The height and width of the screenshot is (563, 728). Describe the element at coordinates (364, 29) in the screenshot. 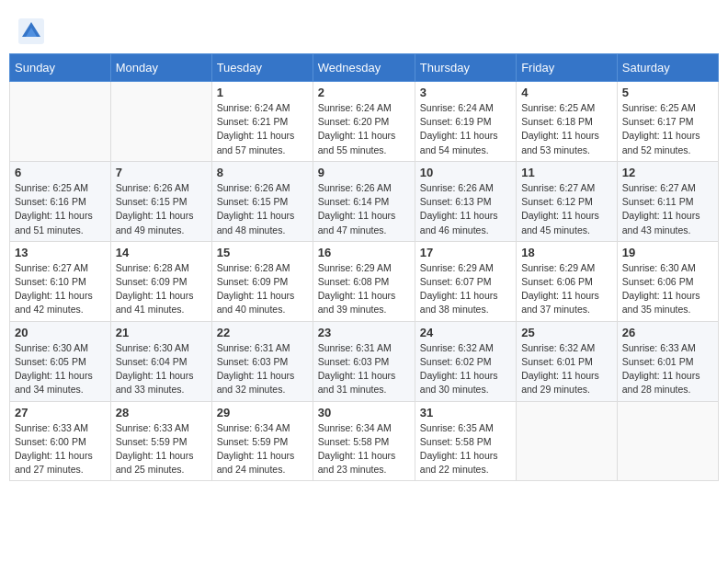

I see `page-header` at that location.